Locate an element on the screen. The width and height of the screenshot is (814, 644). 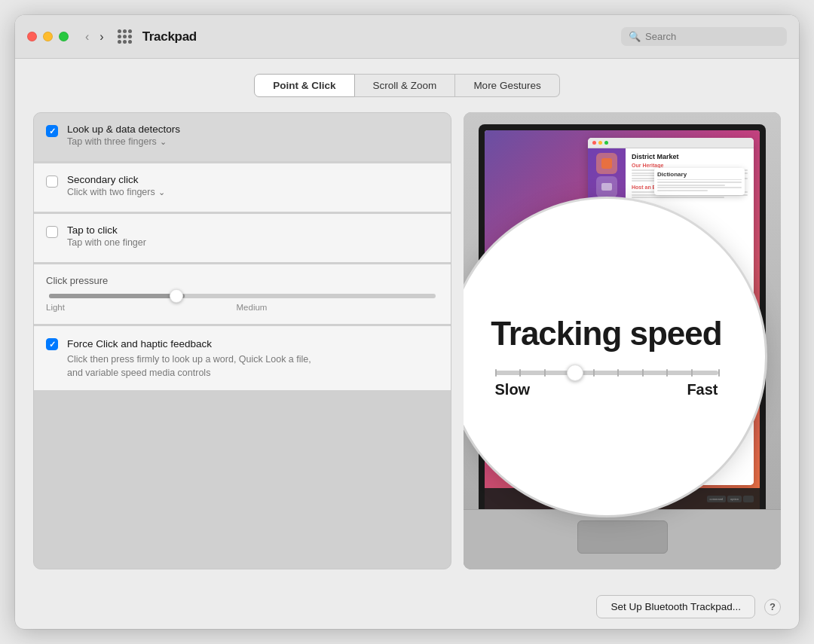
click-pressure-track is located at coordinates (243, 296).